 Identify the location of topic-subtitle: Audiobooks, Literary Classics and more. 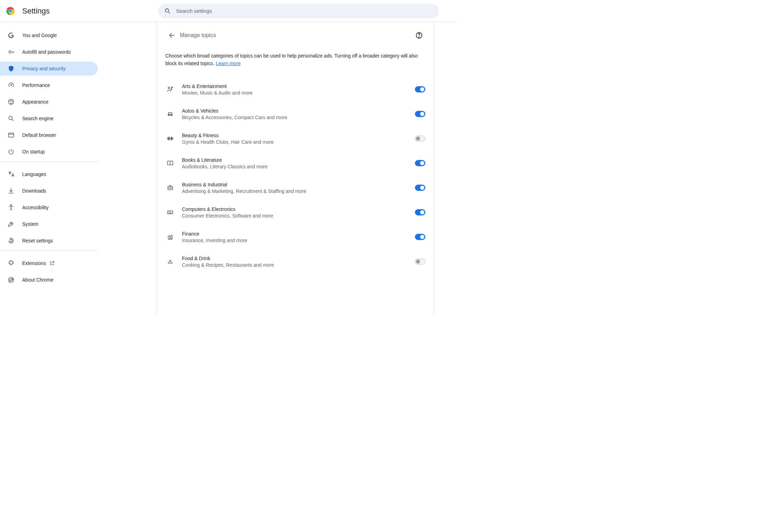
(298, 167).